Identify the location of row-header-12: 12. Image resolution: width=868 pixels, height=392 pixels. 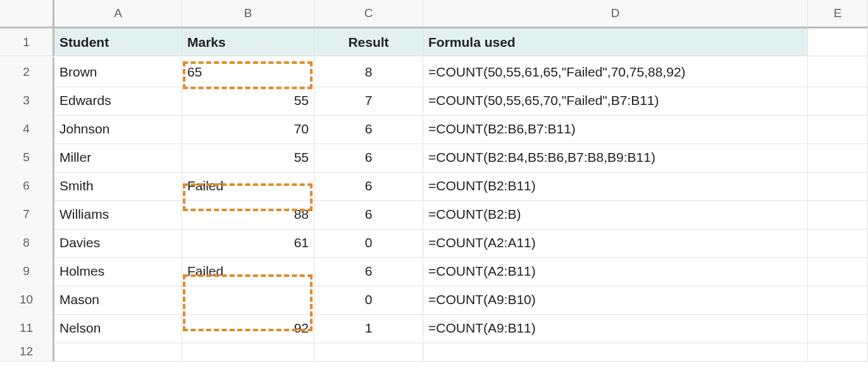
(27, 352).